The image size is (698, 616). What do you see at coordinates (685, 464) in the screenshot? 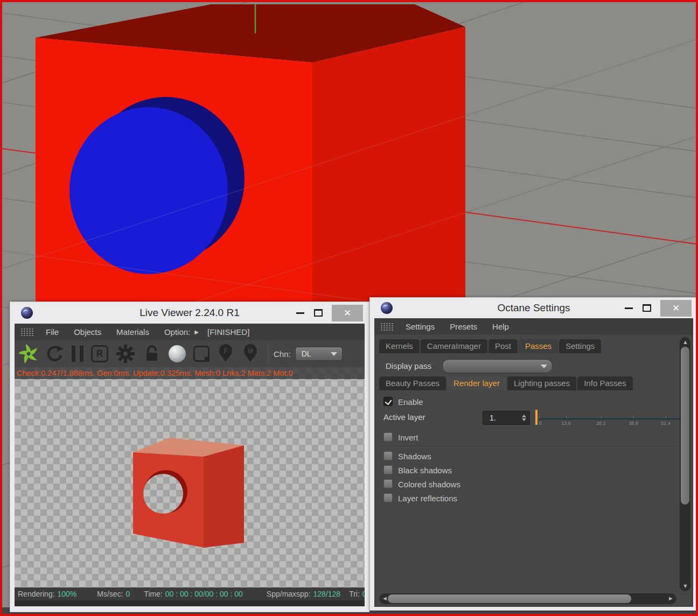
I see `vertical-scrollbar: ▲ ▼` at bounding box center [685, 464].